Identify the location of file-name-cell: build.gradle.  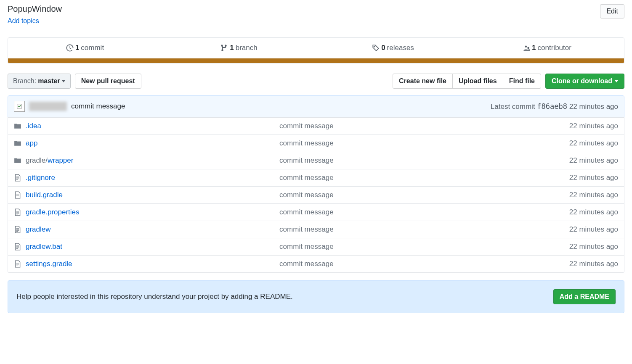
(152, 195).